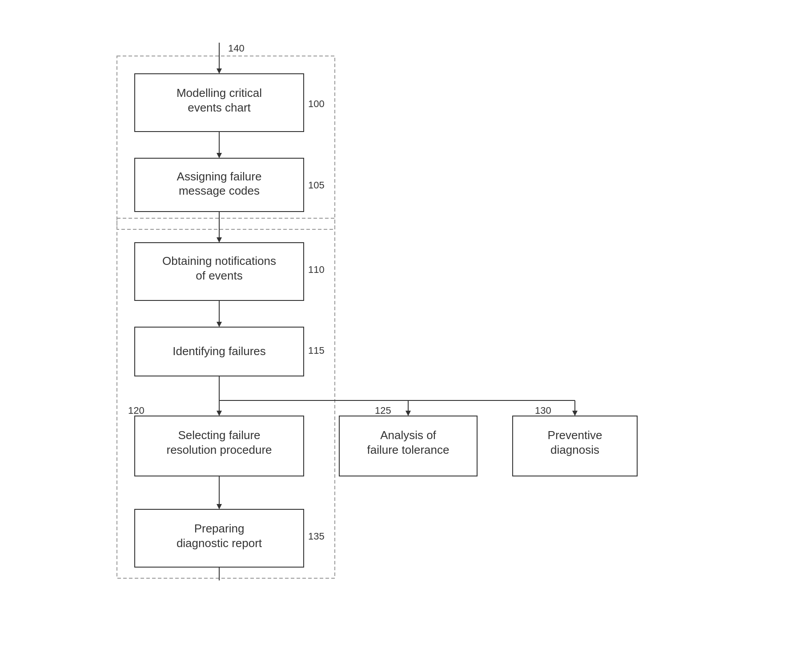 This screenshot has height=672, width=803. I want to click on box-preparing, so click(219, 538).